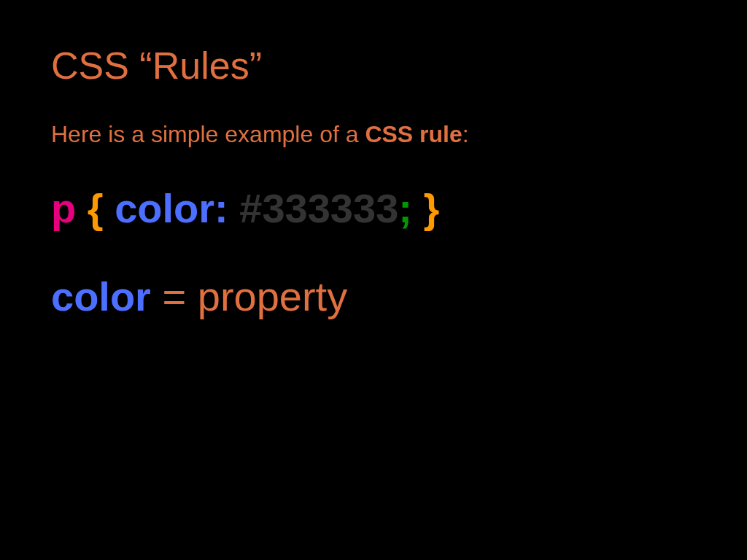  What do you see at coordinates (465, 134) in the screenshot?
I see `intro-suffix: :` at bounding box center [465, 134].